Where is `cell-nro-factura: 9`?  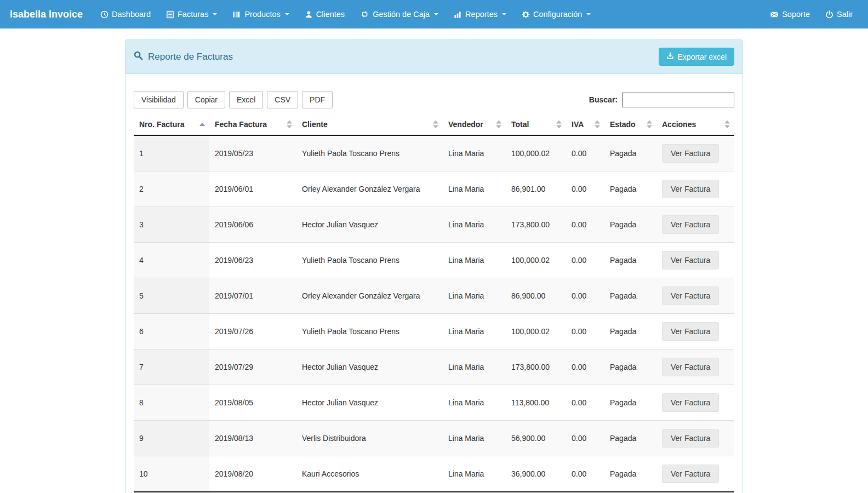 cell-nro-factura: 9 is located at coordinates (172, 438).